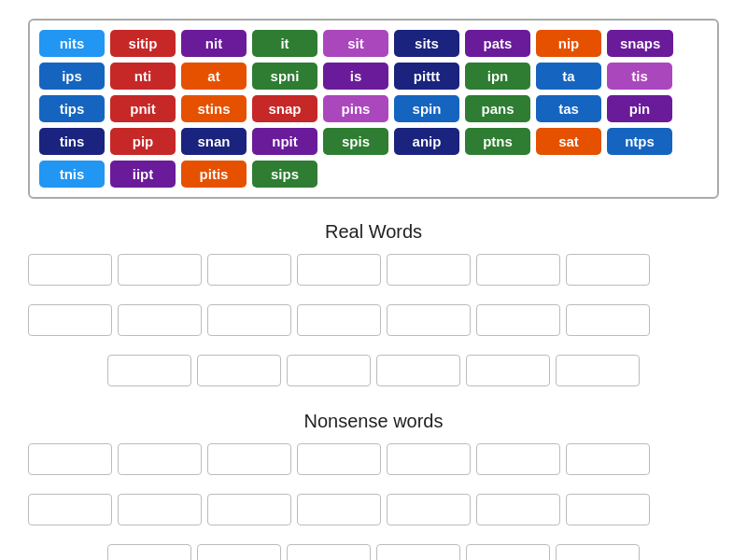  I want to click on nonsense-words-title: Nonsense words, so click(374, 422).